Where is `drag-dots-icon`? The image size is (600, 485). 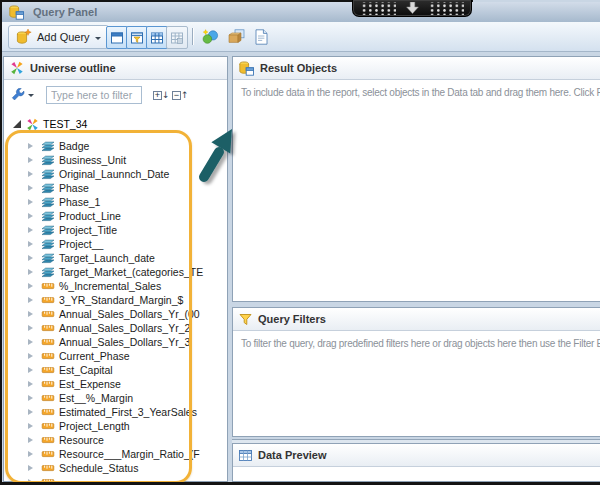 drag-dots-icon is located at coordinates (446, 8).